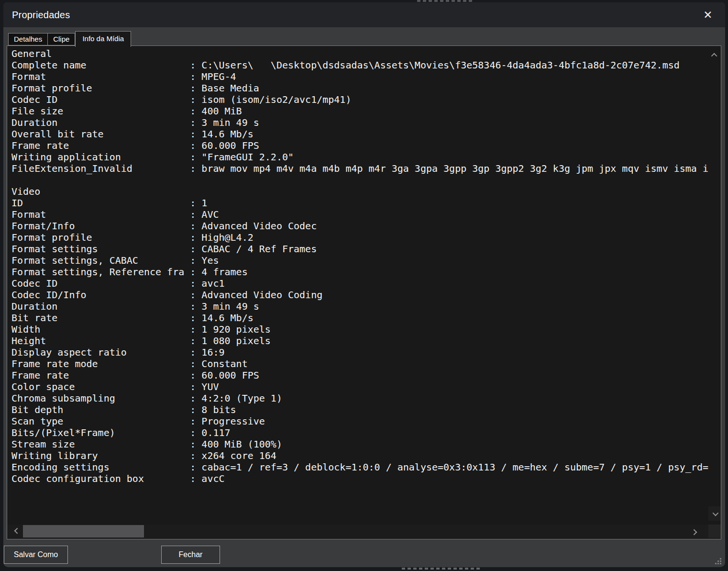  Describe the element at coordinates (360, 479) in the screenshot. I see `mediainfo-line: Codec configuration box : avcC` at that location.